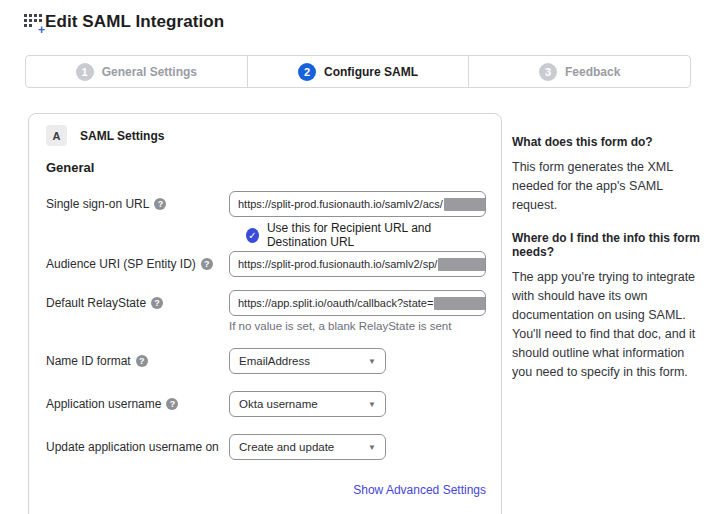 This screenshot has height=514, width=717. Describe the element at coordinates (85, 72) in the screenshot. I see `step-1-circle: 1` at that location.